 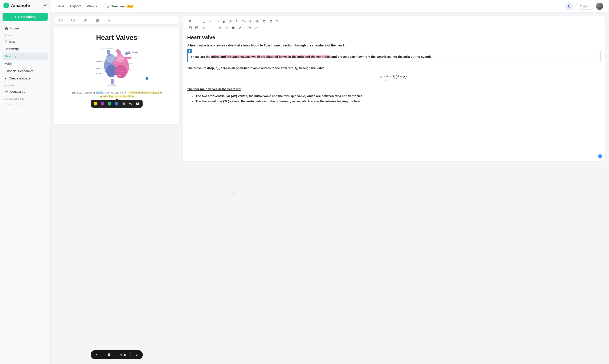 I want to click on export-button: Export, so click(x=75, y=6).